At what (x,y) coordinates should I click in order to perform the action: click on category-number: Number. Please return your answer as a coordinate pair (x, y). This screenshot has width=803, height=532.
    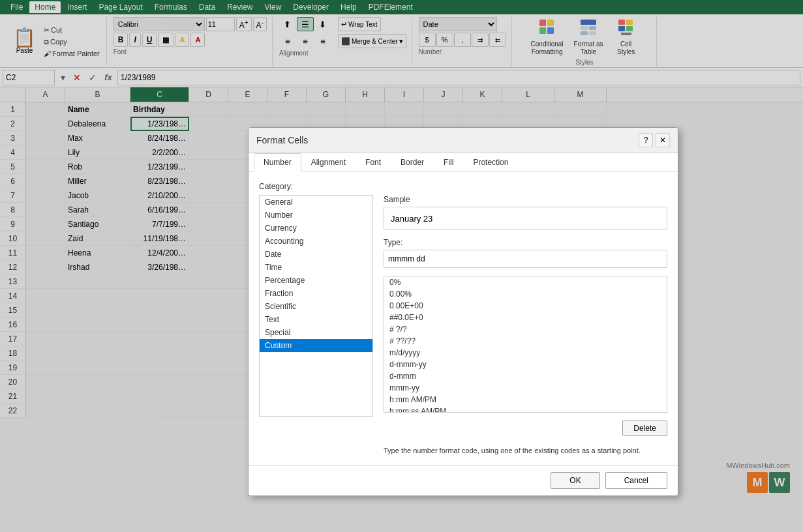
    Looking at the image, I should click on (316, 215).